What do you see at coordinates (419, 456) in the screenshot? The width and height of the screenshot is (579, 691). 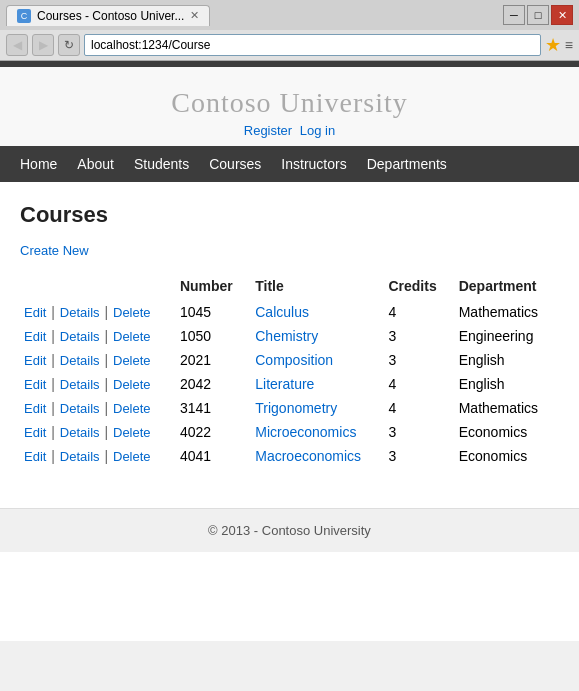 I see `row-credits-6: 3` at bounding box center [419, 456].